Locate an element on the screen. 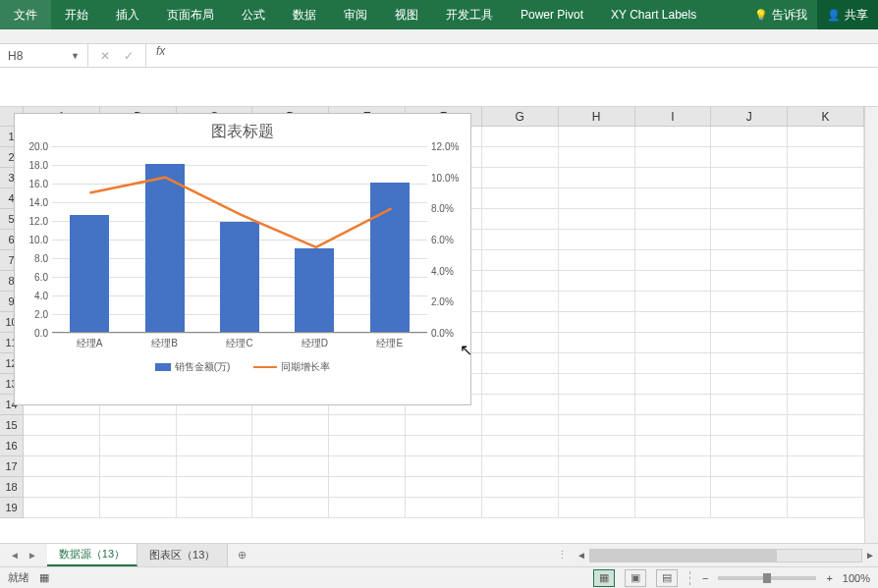  vertical-scrollbar is located at coordinates (871, 325).